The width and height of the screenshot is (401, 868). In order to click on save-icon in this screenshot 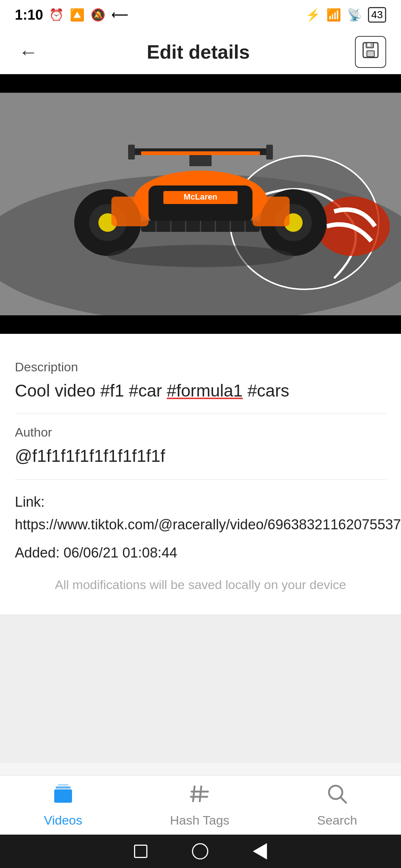, I will do `click(371, 52)`.